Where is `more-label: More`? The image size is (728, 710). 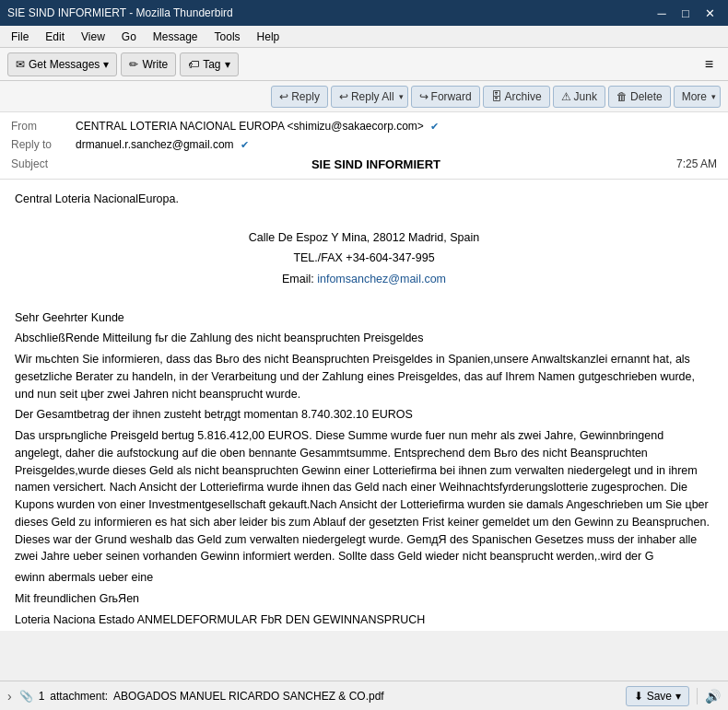
more-label: More is located at coordinates (695, 97).